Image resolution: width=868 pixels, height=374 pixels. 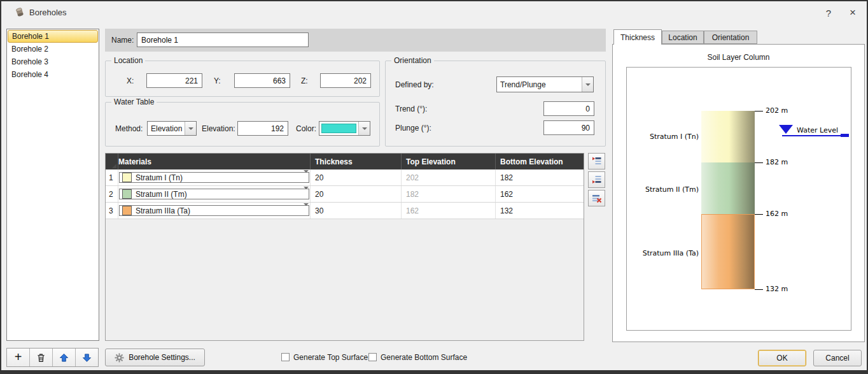 I want to click on trend-label: Trend (°):, so click(x=411, y=110).